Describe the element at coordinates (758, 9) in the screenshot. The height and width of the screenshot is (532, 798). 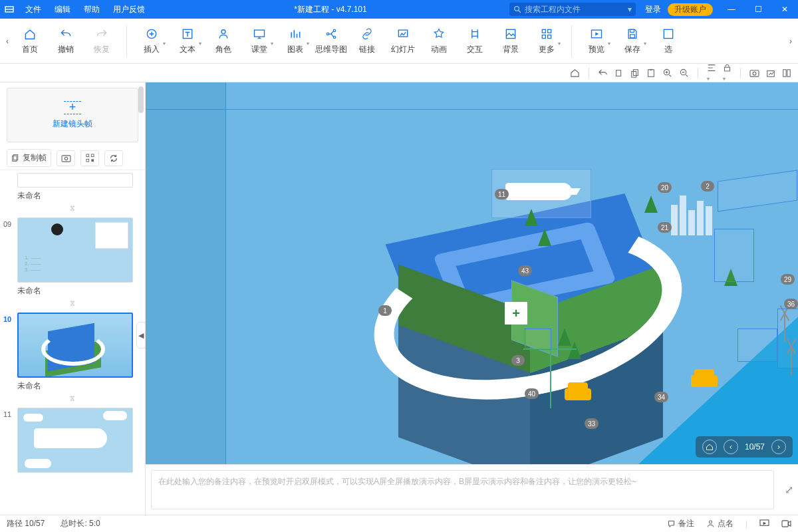
I see `maximize-icon: ☐` at that location.